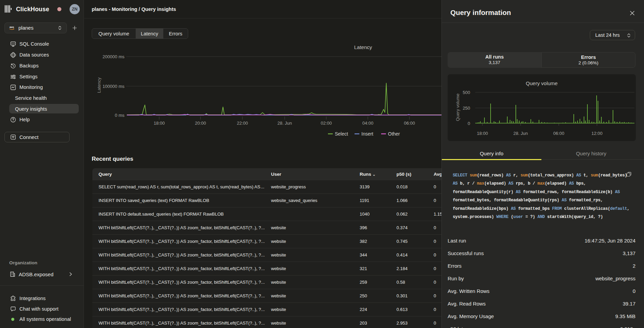 Image resolution: width=644 pixels, height=328 pixels. Describe the element at coordinates (114, 57) in the screenshot. I see `svg-text: 200000 ms` at that location.